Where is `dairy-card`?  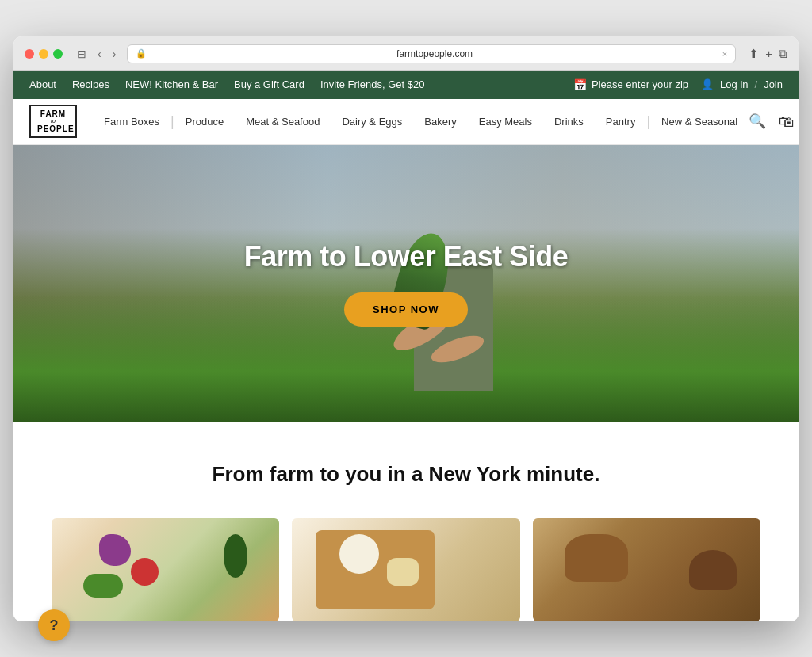
dairy-card is located at coordinates (406, 570).